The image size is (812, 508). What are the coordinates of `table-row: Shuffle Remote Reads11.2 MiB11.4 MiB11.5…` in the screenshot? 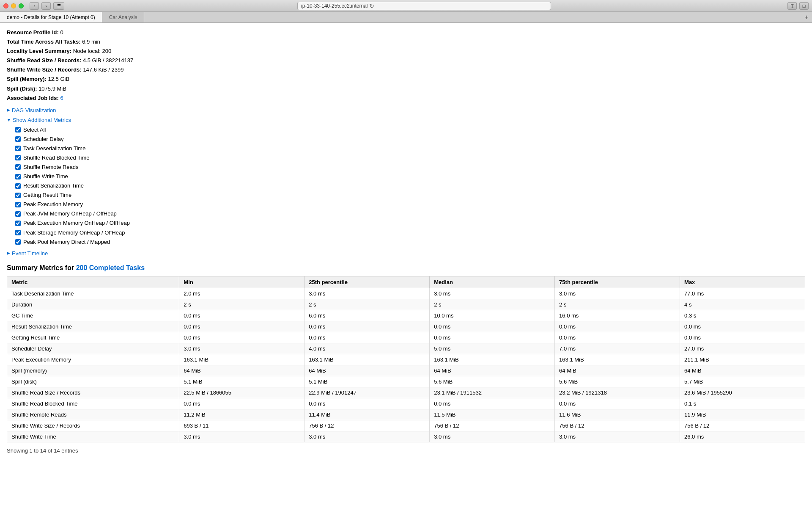 It's located at (406, 415).